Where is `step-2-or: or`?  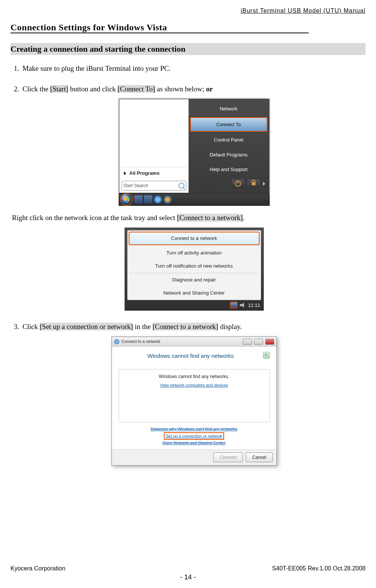 step-2-or: or is located at coordinates (210, 89).